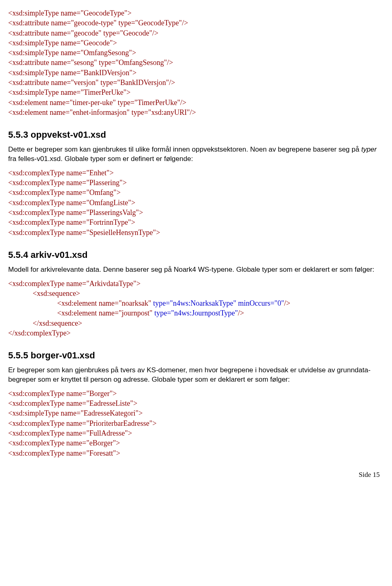 This screenshot has width=392, height=586. I want to click on code-line: <xsd:attribute name="geocode-type" type=…, so click(194, 23).